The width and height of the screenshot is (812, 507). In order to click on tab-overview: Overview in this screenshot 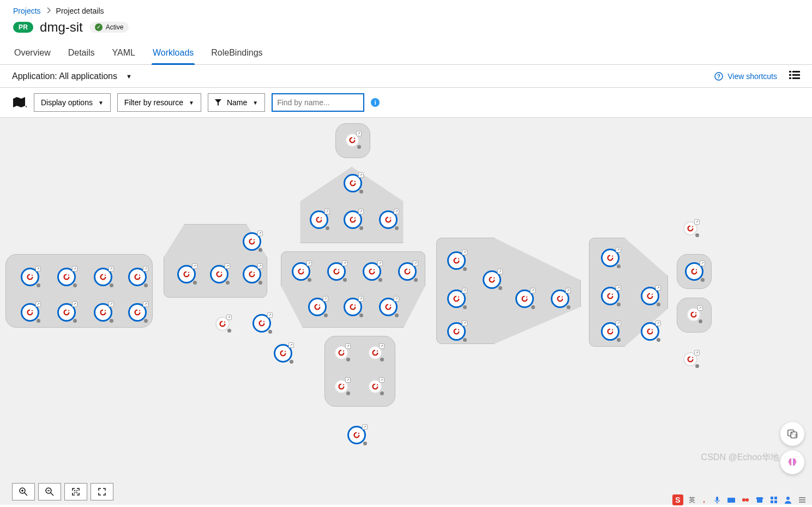, I will do `click(33, 53)`.